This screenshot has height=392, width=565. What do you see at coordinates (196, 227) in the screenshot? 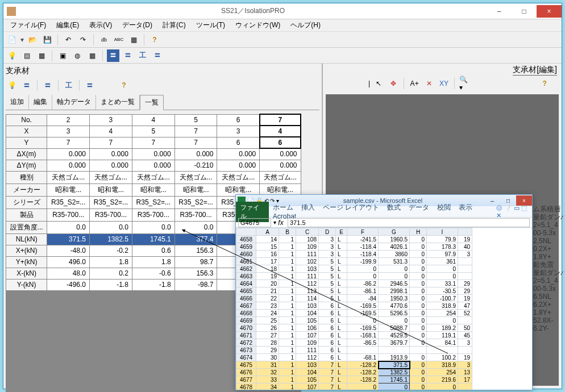
I see `cell: 0.0` at bounding box center [196, 227].